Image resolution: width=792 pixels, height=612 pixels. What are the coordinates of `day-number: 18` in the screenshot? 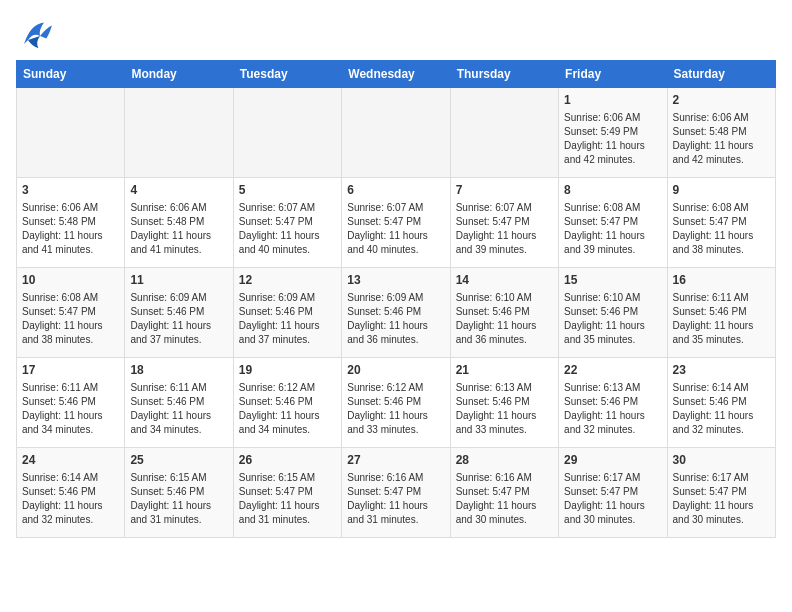 It's located at (178, 370).